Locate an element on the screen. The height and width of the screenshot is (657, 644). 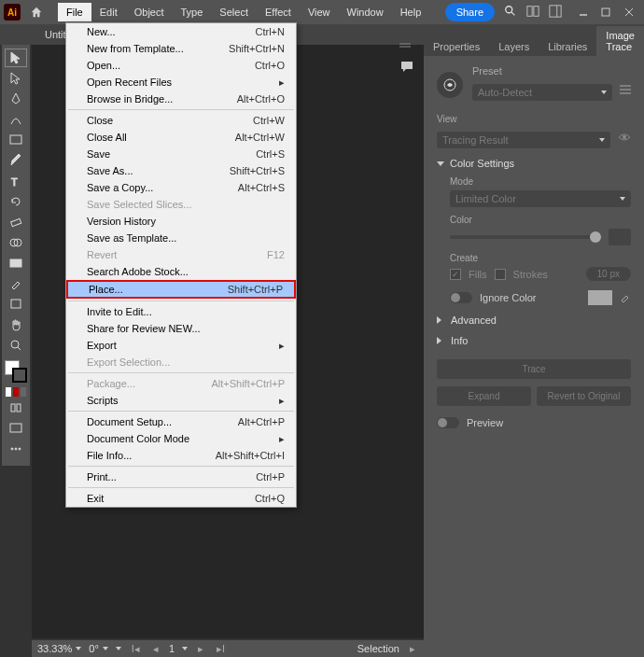
menu-item-new: New...Ctrl+N is located at coordinates (181, 32).